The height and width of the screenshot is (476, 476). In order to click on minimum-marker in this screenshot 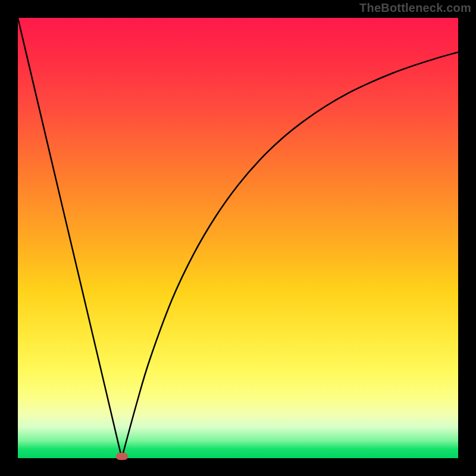, I will do `click(122, 456)`.